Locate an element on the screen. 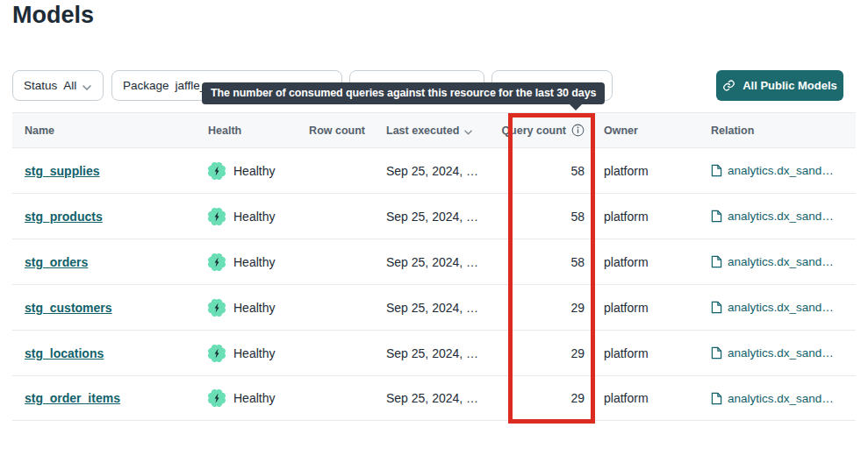  query-count-tooltip: The number of consumed queries against t… is located at coordinates (404, 93).